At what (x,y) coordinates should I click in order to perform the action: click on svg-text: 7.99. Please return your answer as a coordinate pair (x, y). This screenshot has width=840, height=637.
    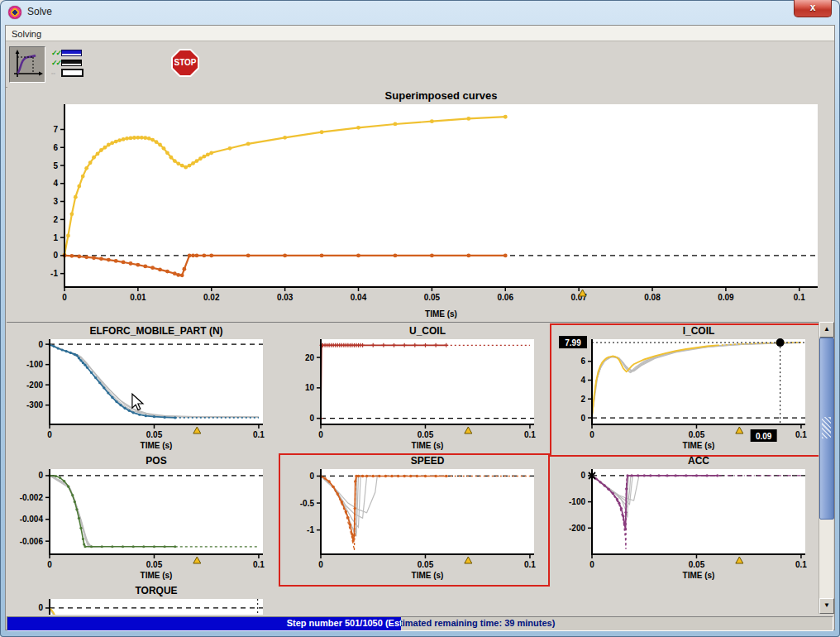
    Looking at the image, I should click on (573, 342).